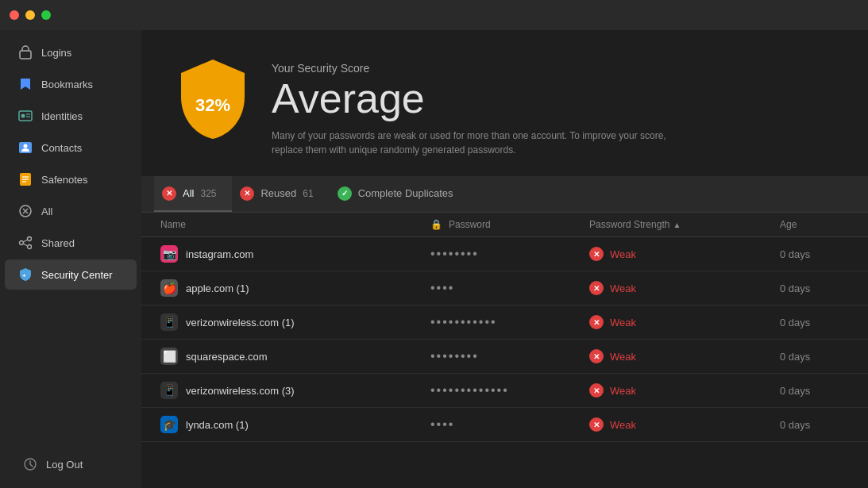 This screenshot has width=868, height=488. Describe the element at coordinates (30, 15) in the screenshot. I see `minimize-button` at that location.